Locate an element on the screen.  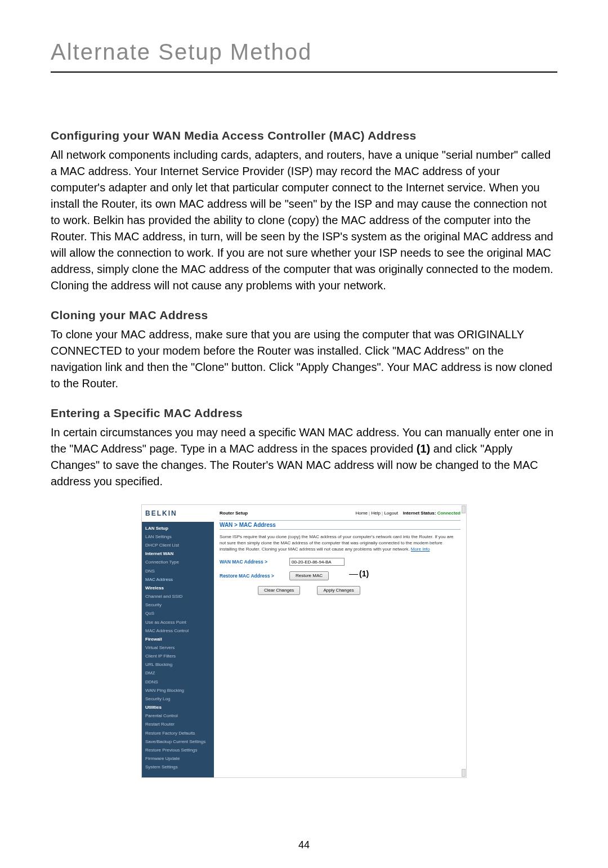
sidebar-group-head: Utilities is located at coordinates (178, 707).